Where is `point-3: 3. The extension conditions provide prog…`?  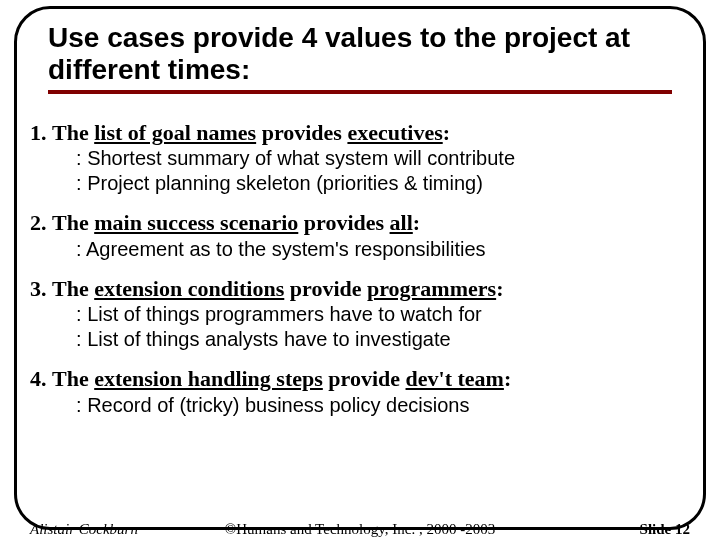
point-3: 3. The extension conditions provide prog… is located at coordinates (360, 314).